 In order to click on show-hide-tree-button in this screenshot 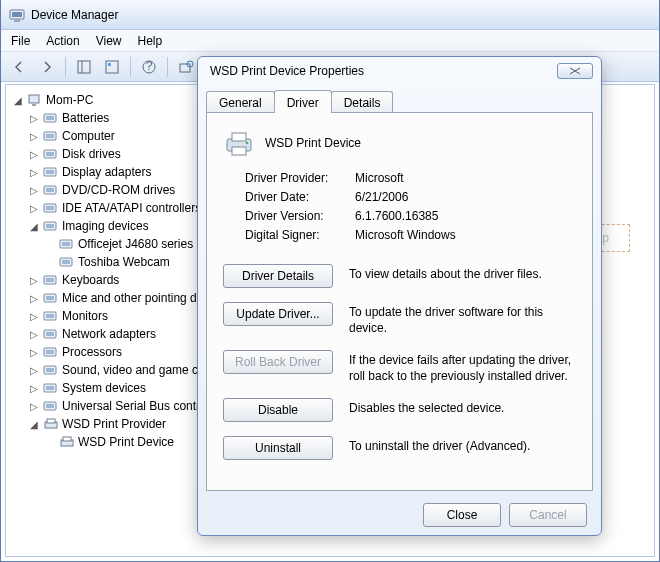, I will do `click(84, 67)`.